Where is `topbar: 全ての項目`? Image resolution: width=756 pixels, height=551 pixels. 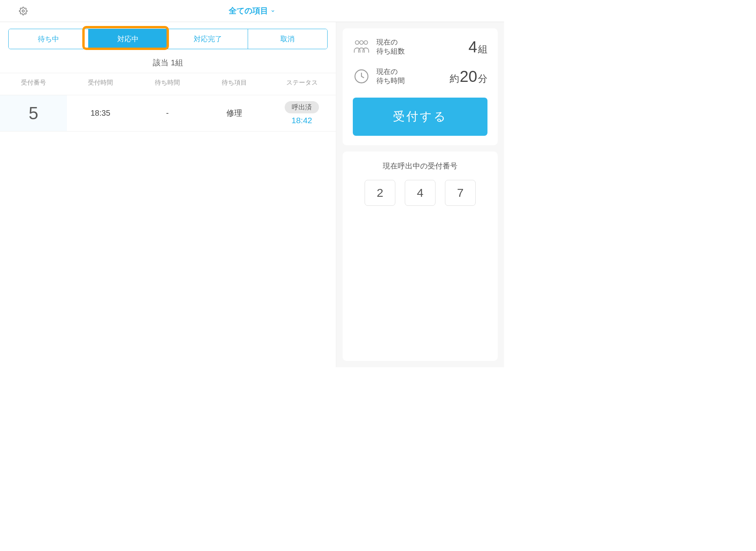 topbar: 全ての項目 is located at coordinates (252, 11).